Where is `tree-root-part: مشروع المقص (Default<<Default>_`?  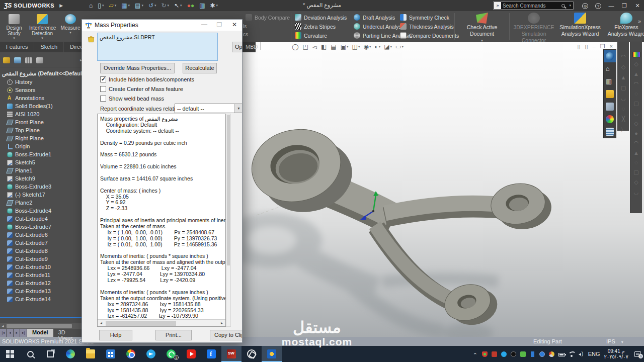 tree-root-part: مشروع المقص (Default<<Default>_ is located at coordinates (42, 72).